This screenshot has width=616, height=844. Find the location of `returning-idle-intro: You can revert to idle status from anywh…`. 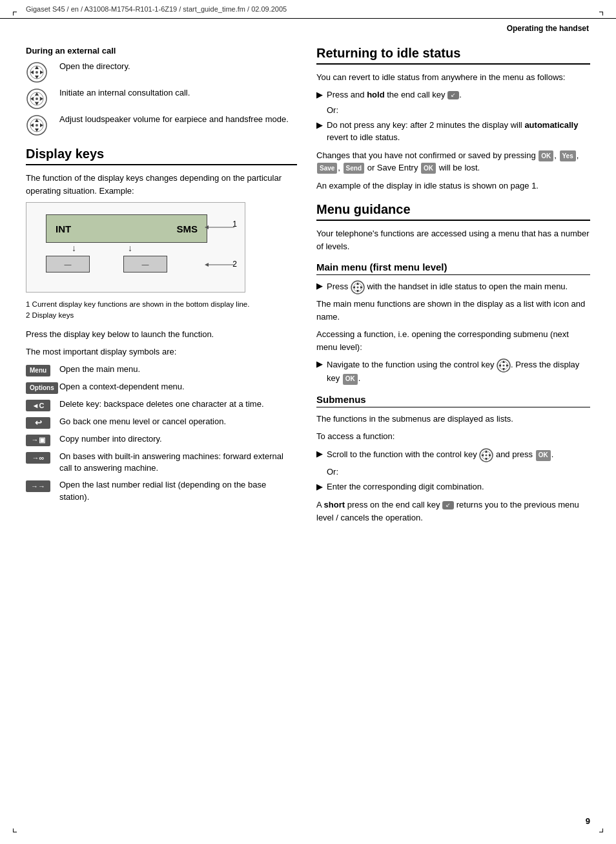

returning-idle-intro: You can revert to idle status from anywh… is located at coordinates (453, 77).